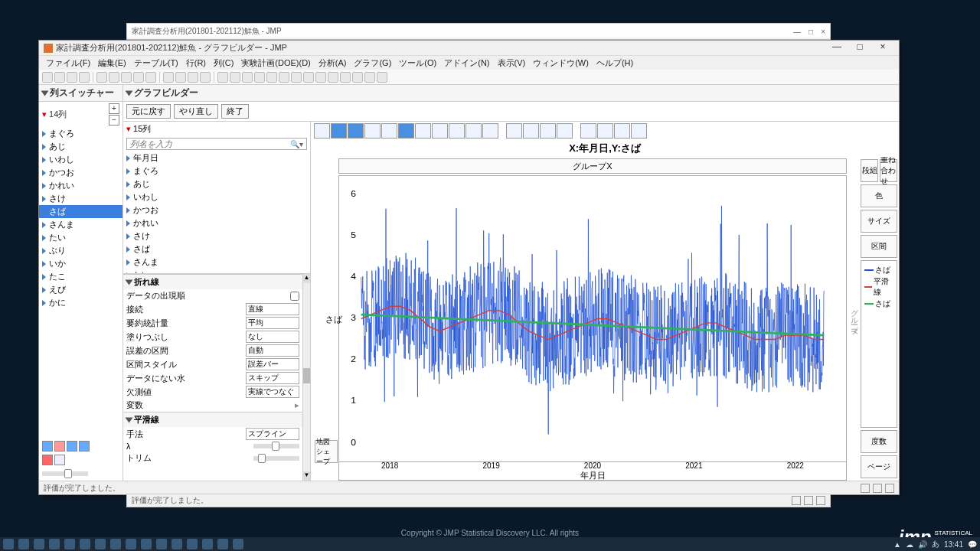  What do you see at coordinates (372, 63) in the screenshot?
I see `menu-graph: グラフ(G)` at bounding box center [372, 63].